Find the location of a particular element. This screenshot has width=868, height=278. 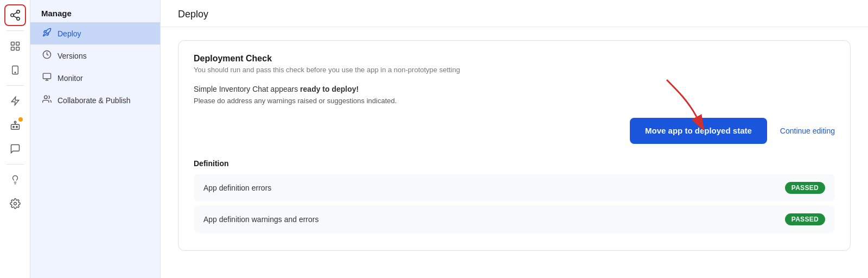

ready-text: Simple Inventory Chat appears ready to d… is located at coordinates (514, 89).